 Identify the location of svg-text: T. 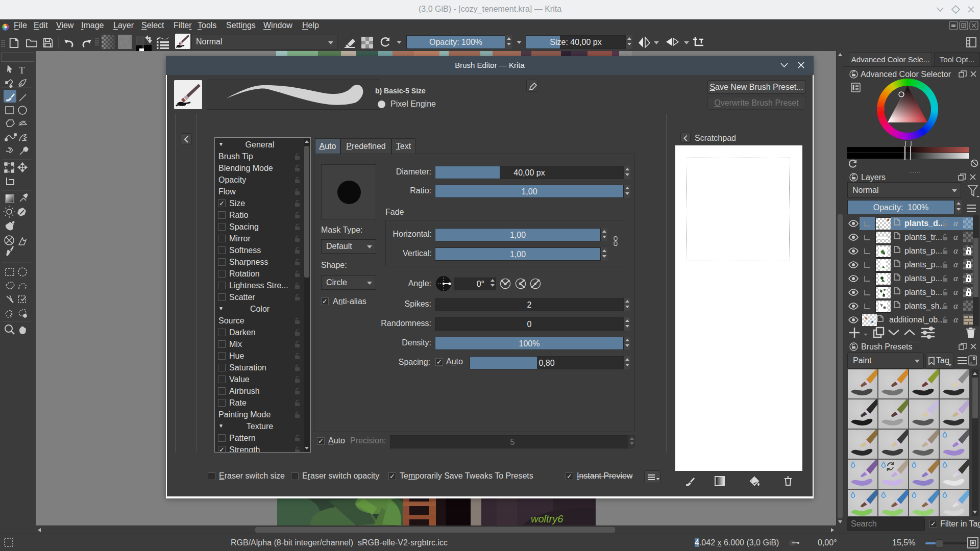
(22, 70).